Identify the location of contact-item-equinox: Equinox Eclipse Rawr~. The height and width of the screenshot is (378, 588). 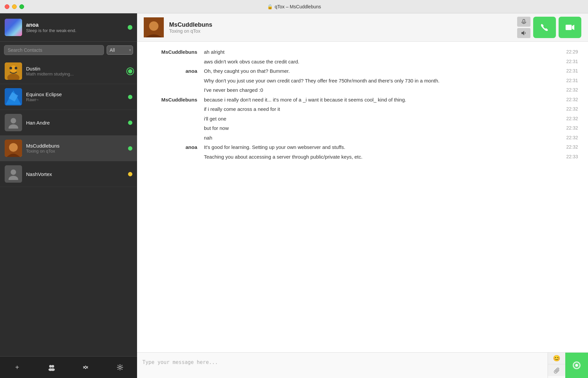
(69, 97).